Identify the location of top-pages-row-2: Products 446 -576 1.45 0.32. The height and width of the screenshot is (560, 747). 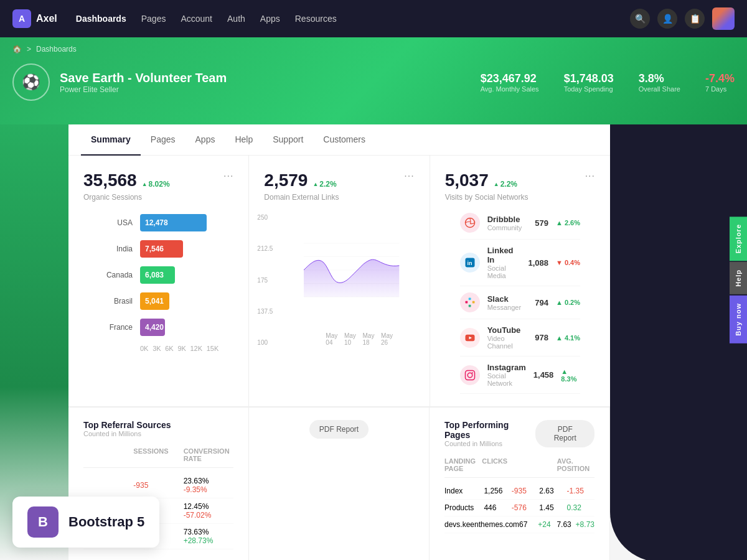
(519, 508).